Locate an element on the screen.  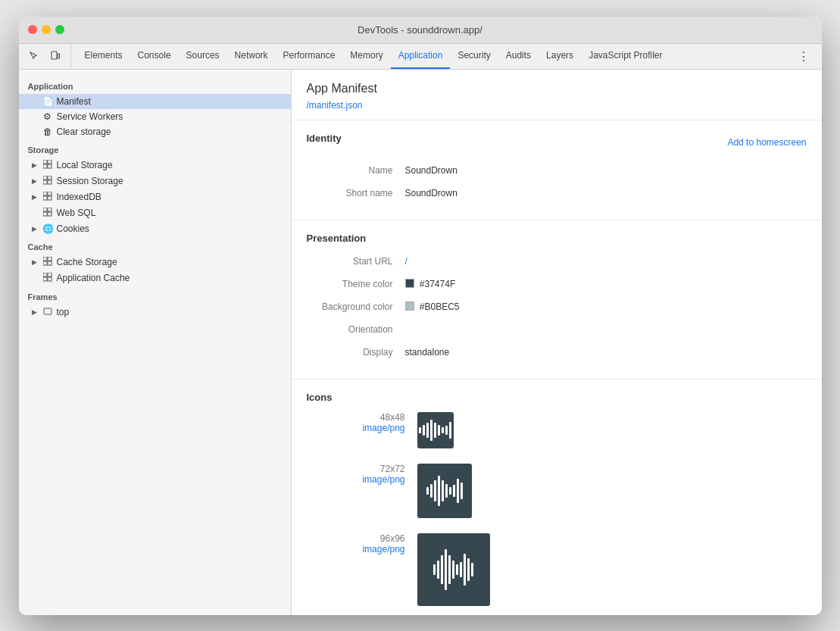
manifest-link: /manifest.json is located at coordinates (335, 105).